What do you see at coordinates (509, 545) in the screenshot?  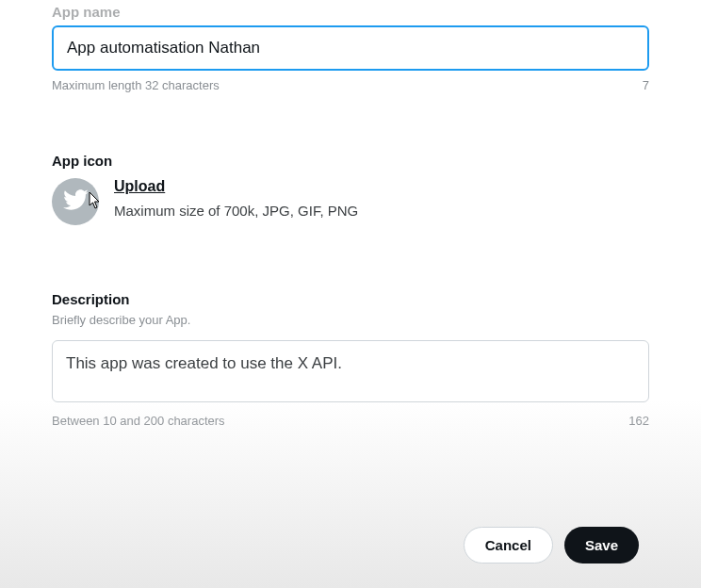 I see `cancel-button: Cancel` at bounding box center [509, 545].